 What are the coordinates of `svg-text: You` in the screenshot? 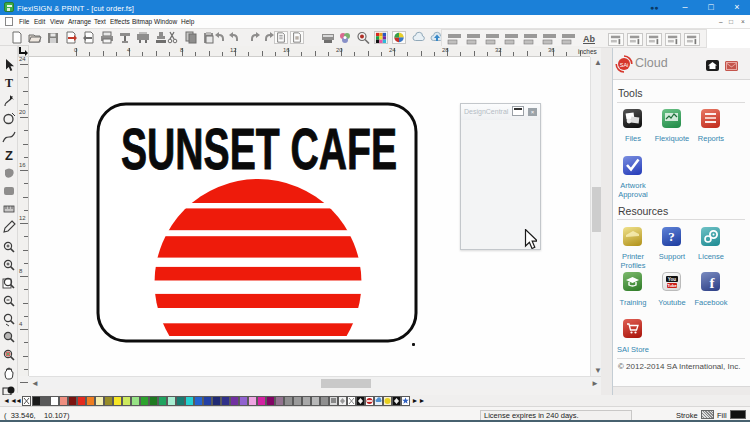 It's located at (672, 280).